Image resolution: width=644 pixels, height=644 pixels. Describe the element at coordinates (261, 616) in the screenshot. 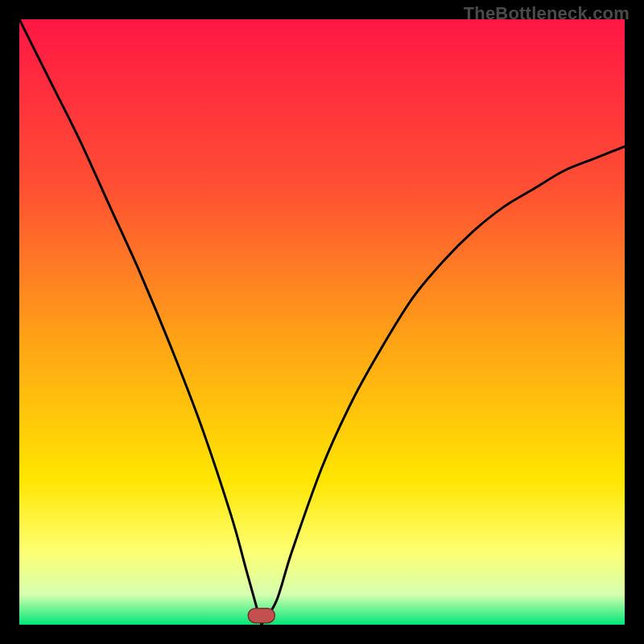

I see `optimum-marker` at that location.